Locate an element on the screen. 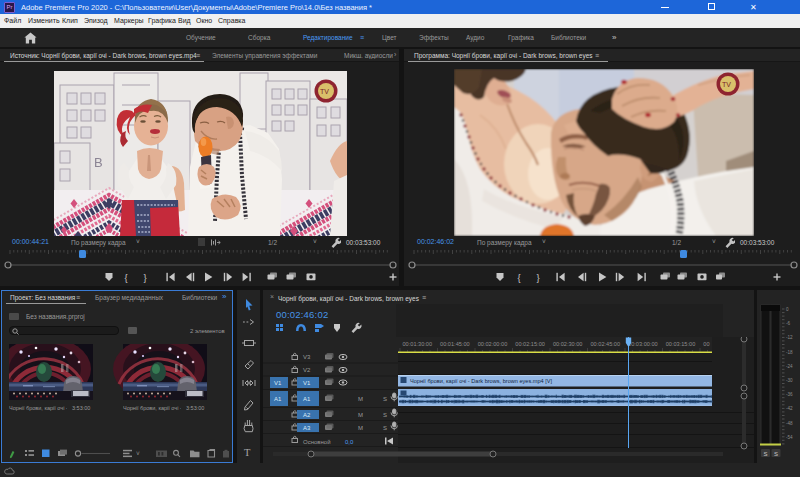  svg-text: 00:02:15:00 is located at coordinates (530, 344).